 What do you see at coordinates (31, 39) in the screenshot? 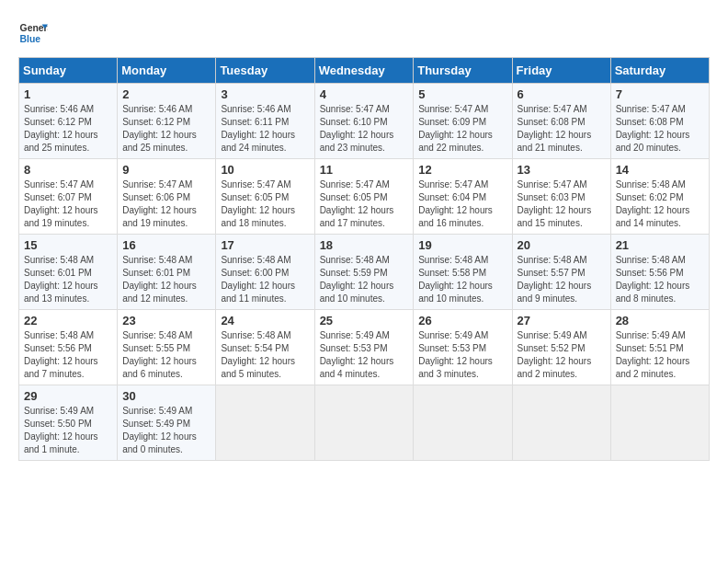
I see `svg-text: Blue` at bounding box center [31, 39].